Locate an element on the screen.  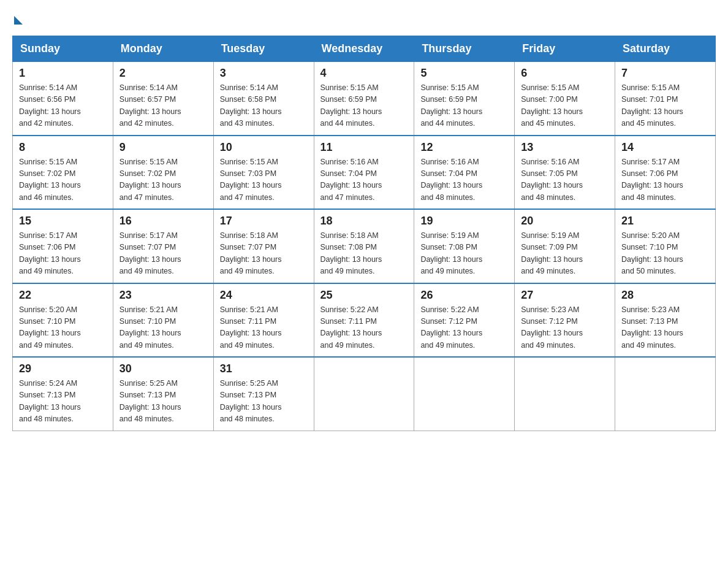
day-info: Sunrise: 5:22 AM Sunset: 7:12 PM Dayligh… is located at coordinates (464, 328).